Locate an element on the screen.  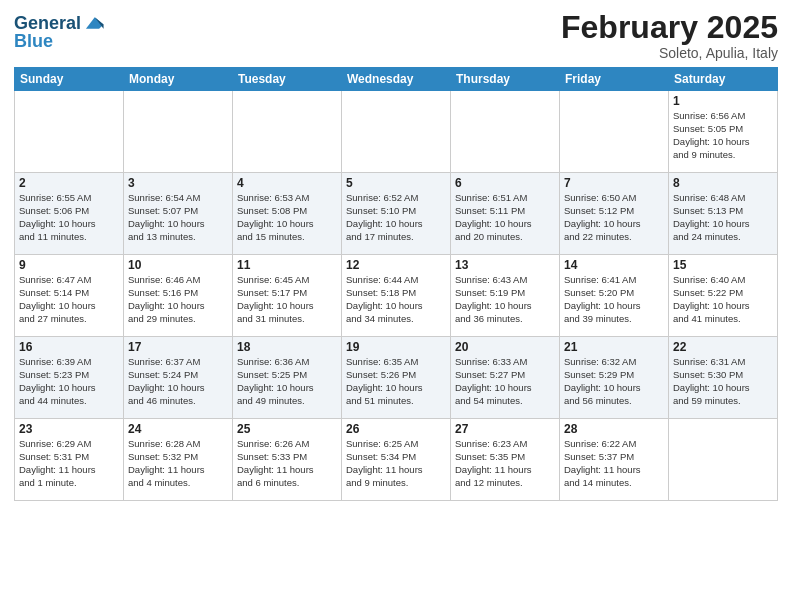
table-row: 8Sunrise: 6:48 AM Sunset: 5:13 PM Daylig… is located at coordinates (724, 214).